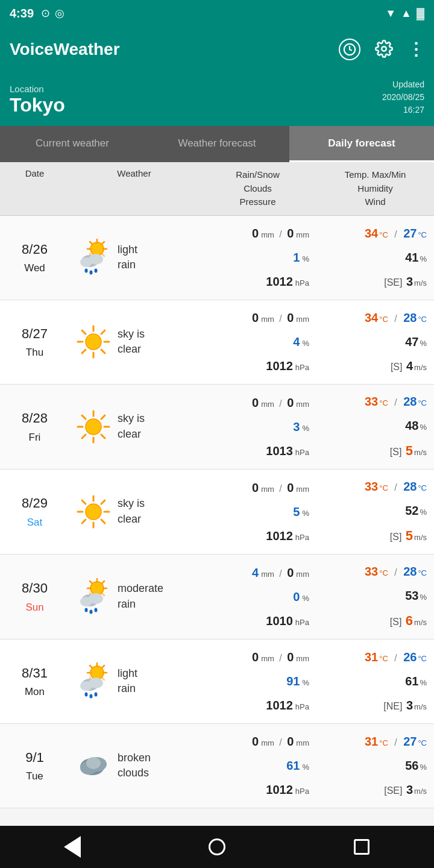  Describe the element at coordinates (140, 596) in the screenshot. I see `weather-desc-4: moderaterain` at that location.